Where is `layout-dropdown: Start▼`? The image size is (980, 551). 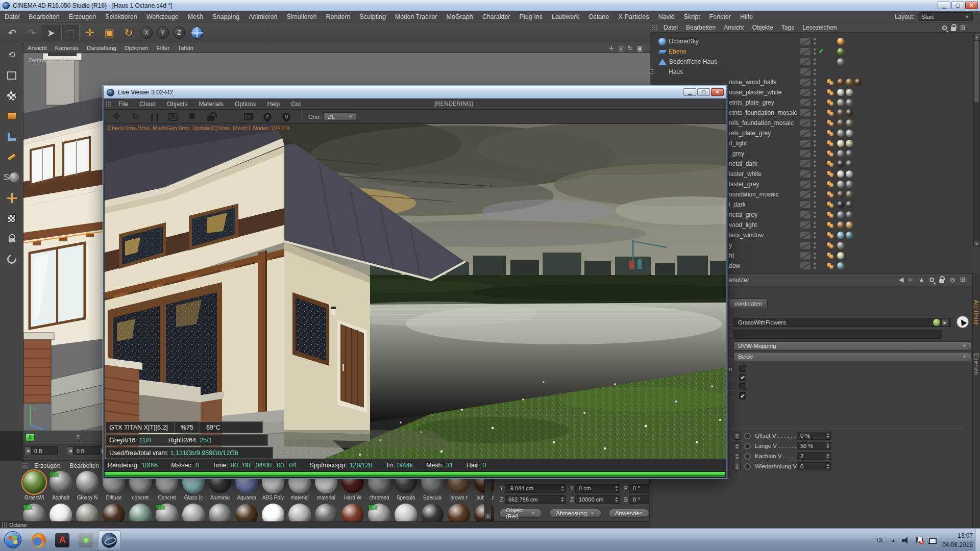
layout-dropdown: Start▼ is located at coordinates (945, 16).